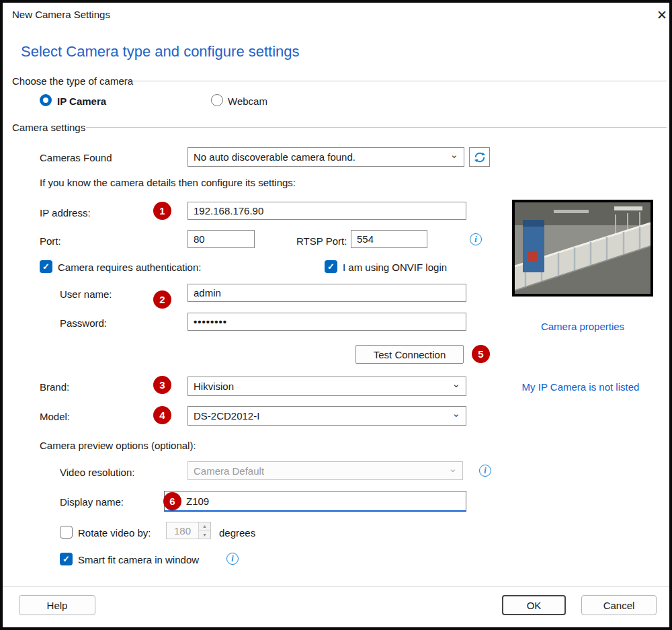  What do you see at coordinates (57, 605) in the screenshot?
I see `help-button: Help` at bounding box center [57, 605].